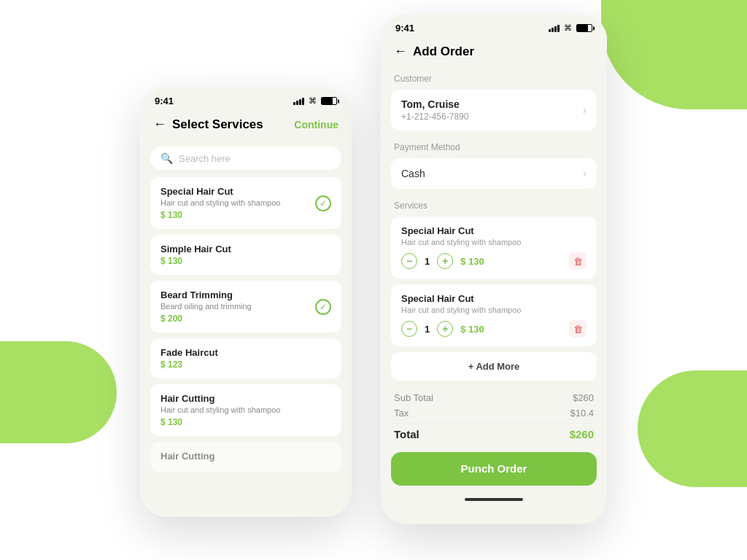  I want to click on add-more-button: + Add More, so click(494, 366).